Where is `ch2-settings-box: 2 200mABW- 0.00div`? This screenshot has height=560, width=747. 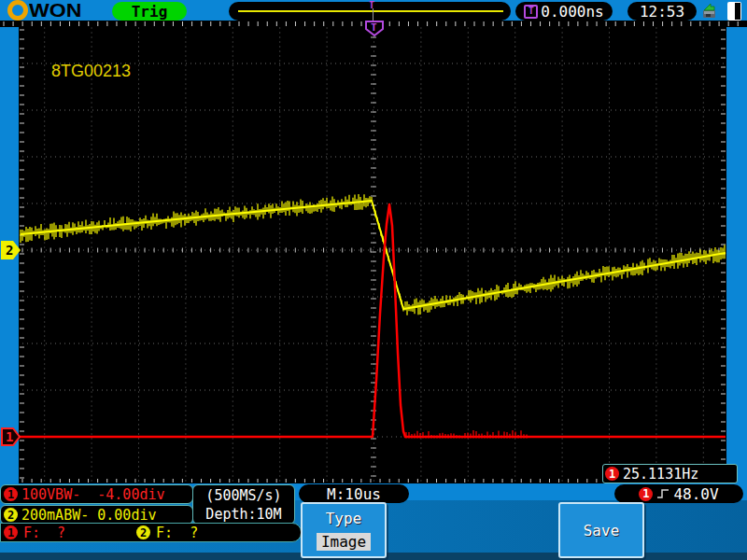 ch2-settings-box: 2 200mABW- 0.00div is located at coordinates (97, 515).